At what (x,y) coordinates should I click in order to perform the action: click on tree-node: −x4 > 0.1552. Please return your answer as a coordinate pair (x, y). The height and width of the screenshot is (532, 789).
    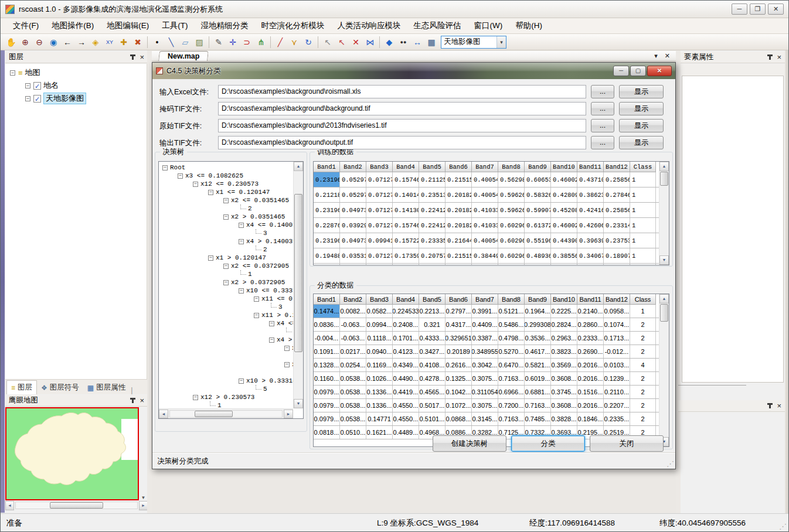
    Looking at the image, I should click on (226, 340).